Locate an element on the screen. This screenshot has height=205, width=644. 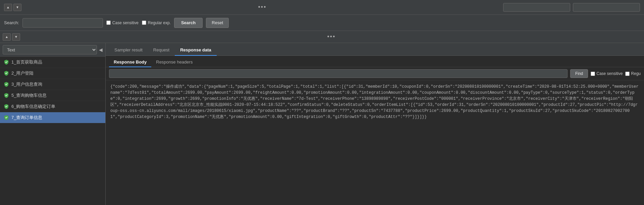
right-case-sensitive-label: Case sensitive is located at coordinates (606, 74).